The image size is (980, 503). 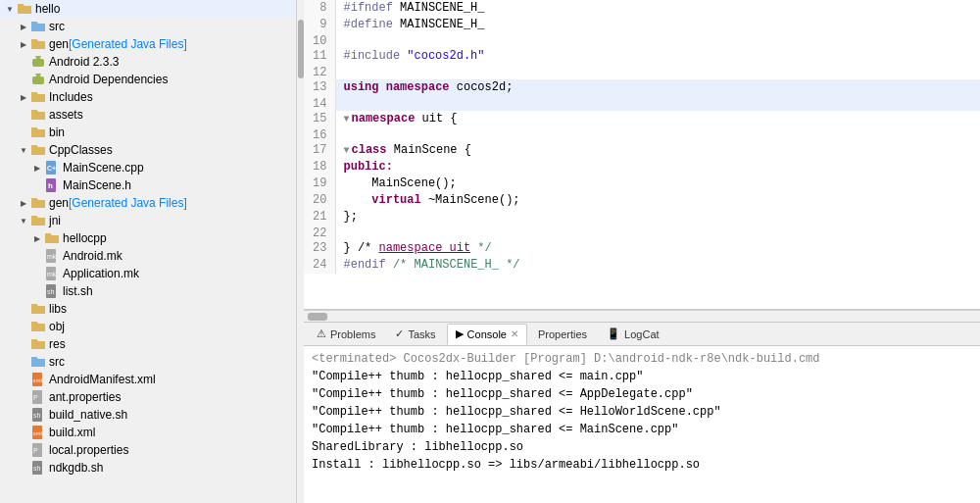 What do you see at coordinates (148, 97) in the screenshot?
I see `sidebar-item-includes: ▶Includes` at bounding box center [148, 97].